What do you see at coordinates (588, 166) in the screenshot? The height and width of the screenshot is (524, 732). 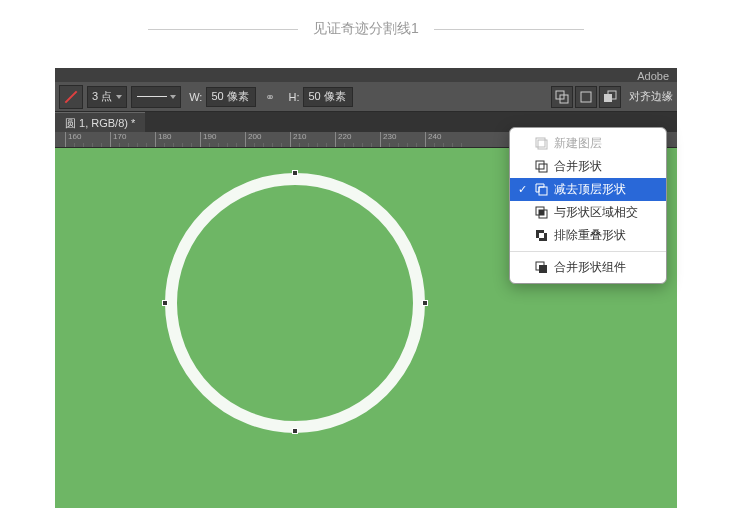 I see `menu-item-combine: 合并形状` at bounding box center [588, 166].